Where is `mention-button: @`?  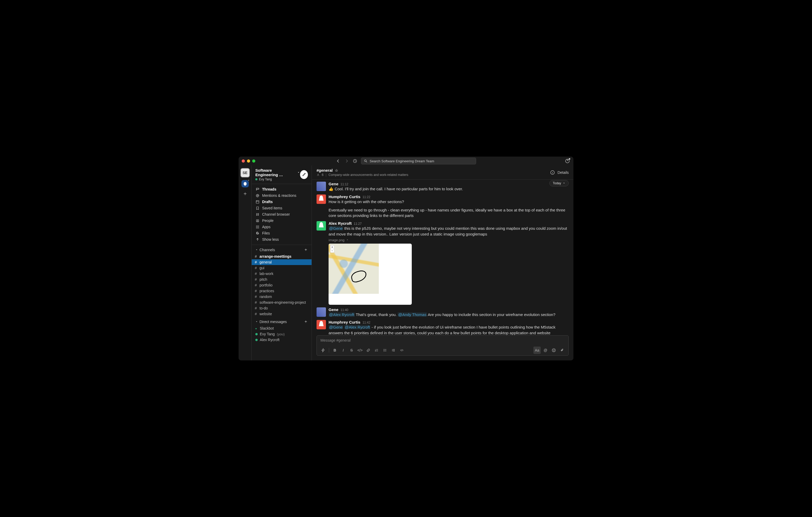
mention-button: @ is located at coordinates (546, 350).